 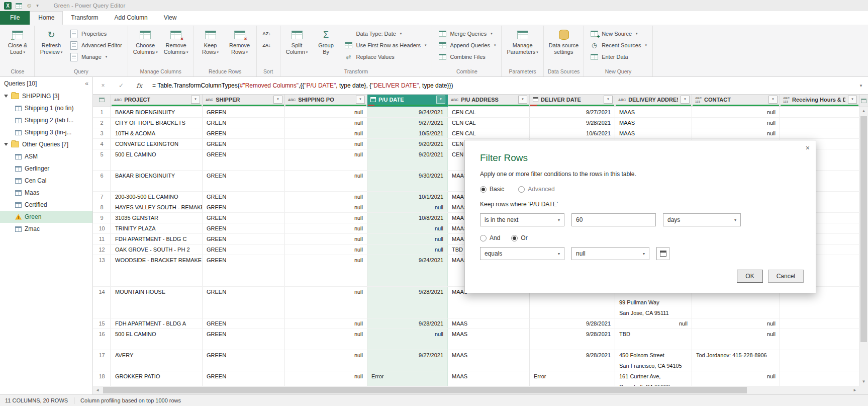 I want to click on tab-view: View, so click(x=170, y=18).